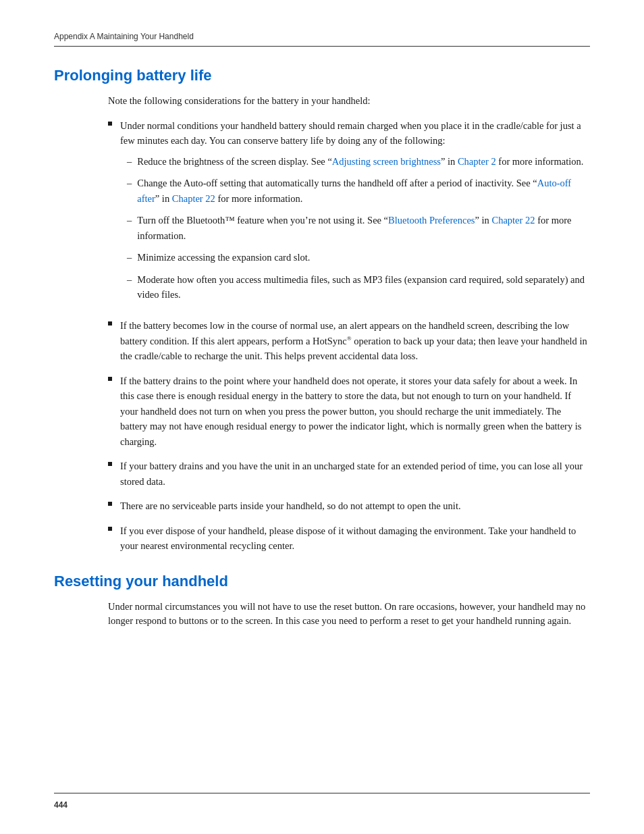 This screenshot has width=644, height=834. Describe the element at coordinates (363, 228) in the screenshot. I see `sub-item-text: Turn off the Bluetooth™ feature when you…` at that location.